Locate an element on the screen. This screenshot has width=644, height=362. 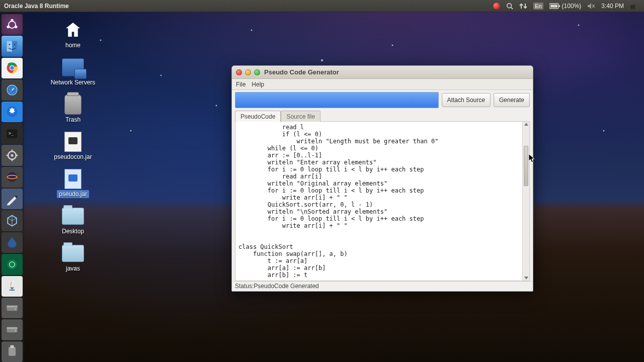
top-menubar: Oracle Java 8 Runtime En (100%) 3:40 PM is located at coordinates (322, 6).